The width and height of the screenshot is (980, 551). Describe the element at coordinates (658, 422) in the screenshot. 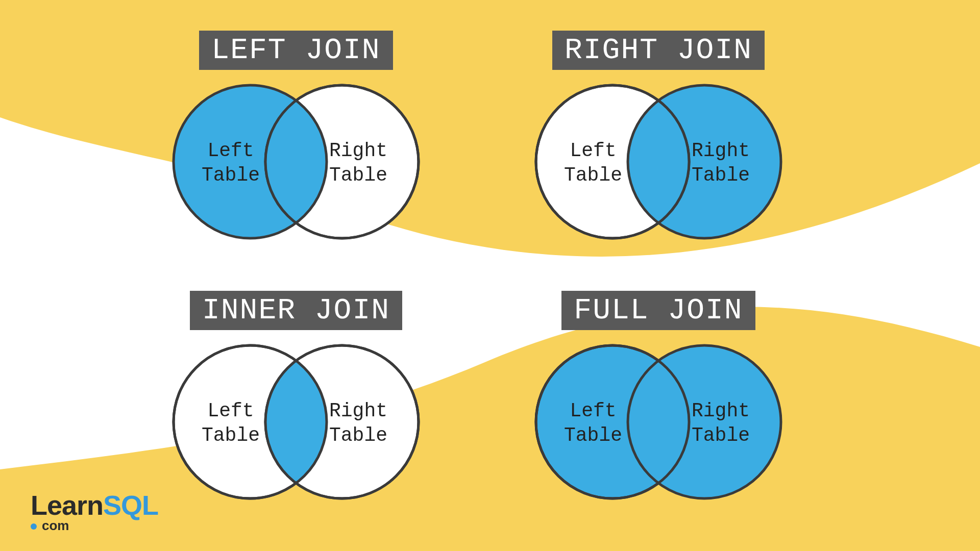

I see `venn-full-join: Left Table Right Table` at that location.